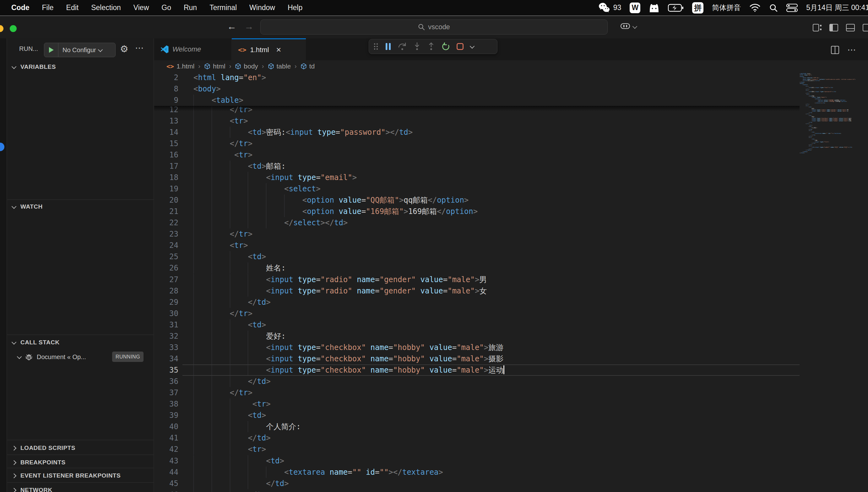 The width and height of the screenshot is (868, 492). Describe the element at coordinates (472, 46) in the screenshot. I see `chevron-down-icon` at that location.